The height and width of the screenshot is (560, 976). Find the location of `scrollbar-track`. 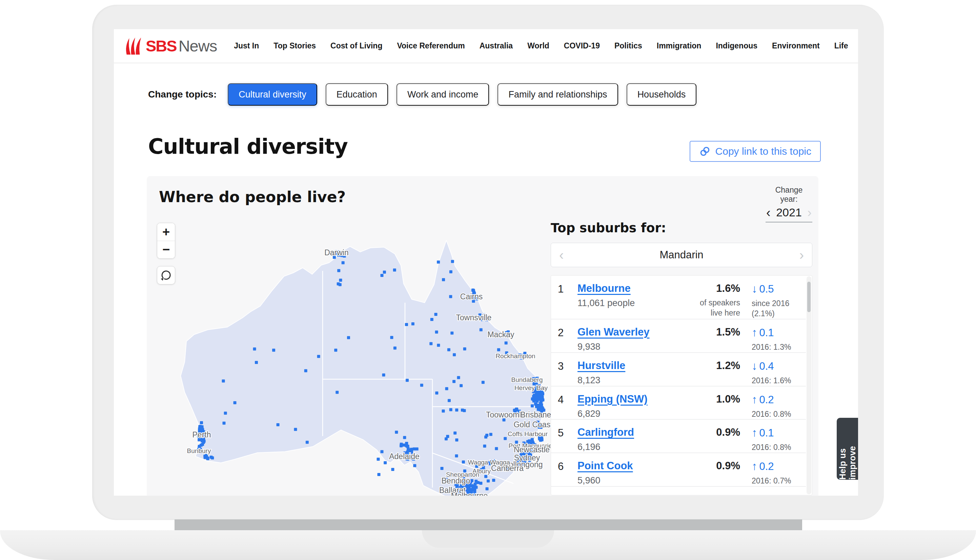

scrollbar-track is located at coordinates (809, 385).